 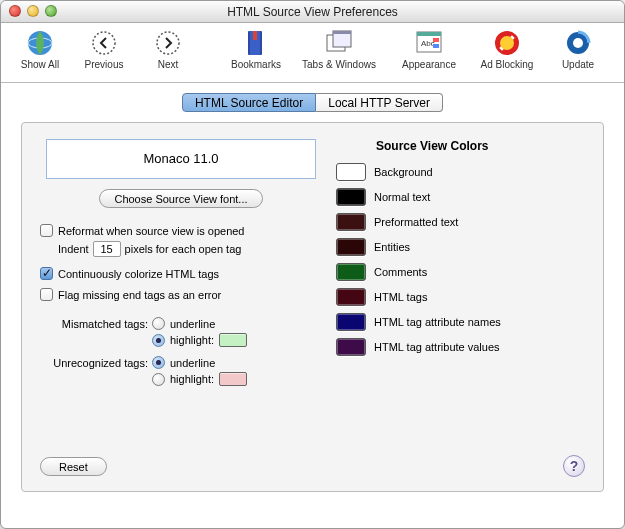 What do you see at coordinates (578, 64) in the screenshot?
I see `toolbar-label: Update` at bounding box center [578, 64].